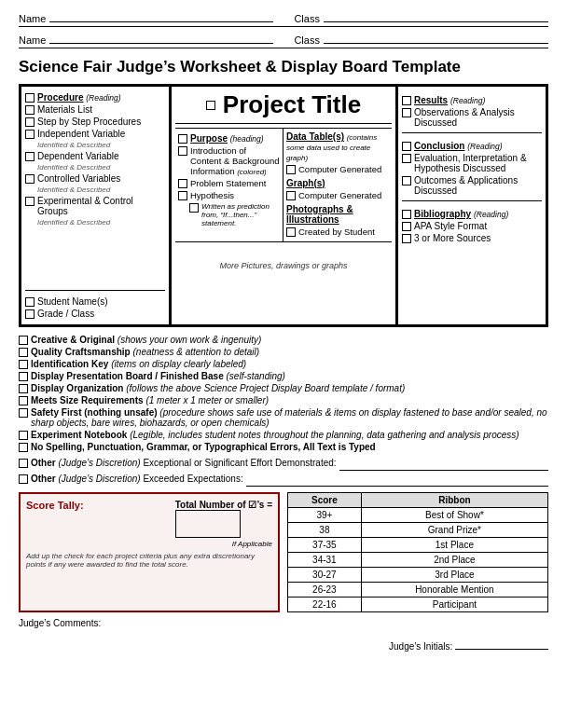  What do you see at coordinates (101, 206) in the screenshot?
I see `experimental-label: Experimental & Control Groups` at bounding box center [101, 206].